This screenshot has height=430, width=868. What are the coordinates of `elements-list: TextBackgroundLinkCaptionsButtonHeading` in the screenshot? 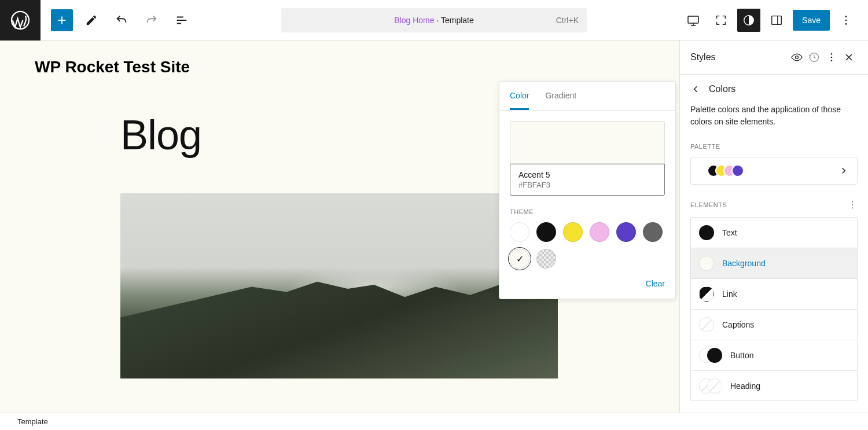 It's located at (774, 309).